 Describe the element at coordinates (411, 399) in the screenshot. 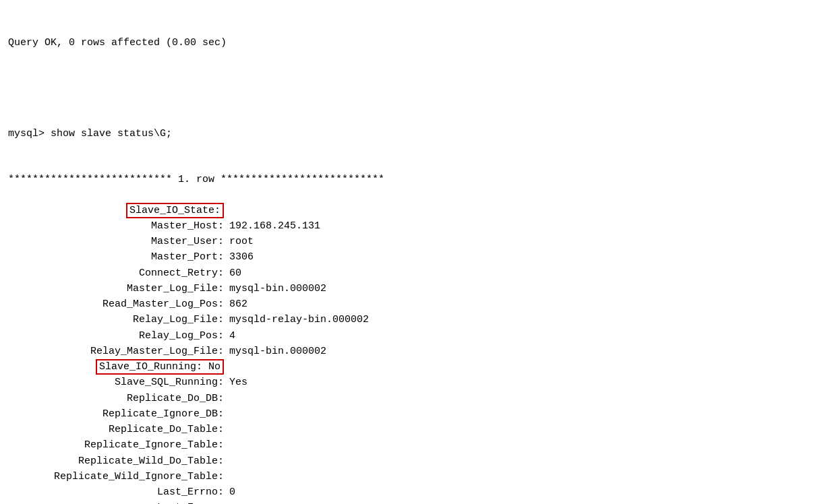

I see `field-row-replicate-do-db: Replicate_Do_DB:` at that location.